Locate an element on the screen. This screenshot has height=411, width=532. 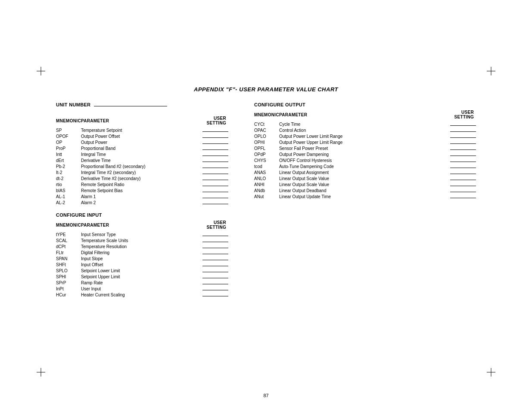
parameter-cell: Linear Output Scale Value is located at coordinates (360, 184).